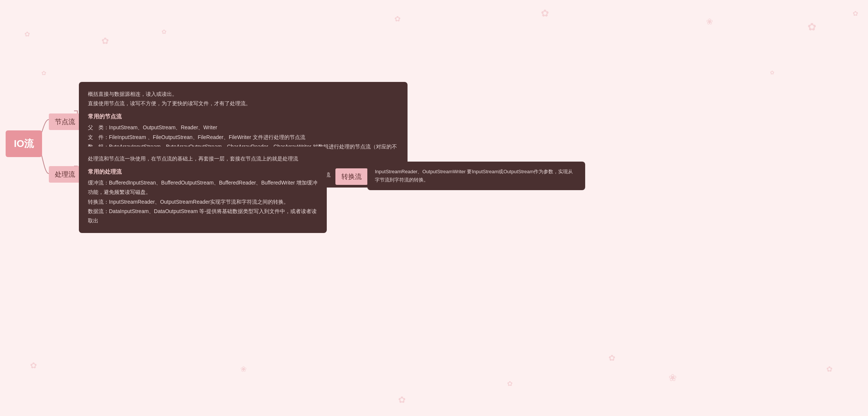  I want to click on conversion-text: InputStreamReader、OutputStreamWriter 要In…, so click(476, 176).